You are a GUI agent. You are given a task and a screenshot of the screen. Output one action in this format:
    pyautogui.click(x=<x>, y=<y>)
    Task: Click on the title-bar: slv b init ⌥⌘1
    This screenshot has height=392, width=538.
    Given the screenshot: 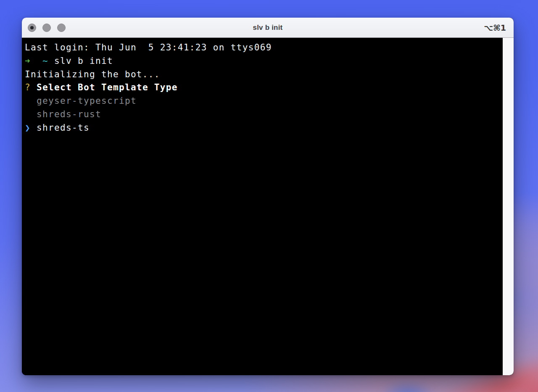 What is the action you would take?
    pyautogui.click(x=268, y=28)
    